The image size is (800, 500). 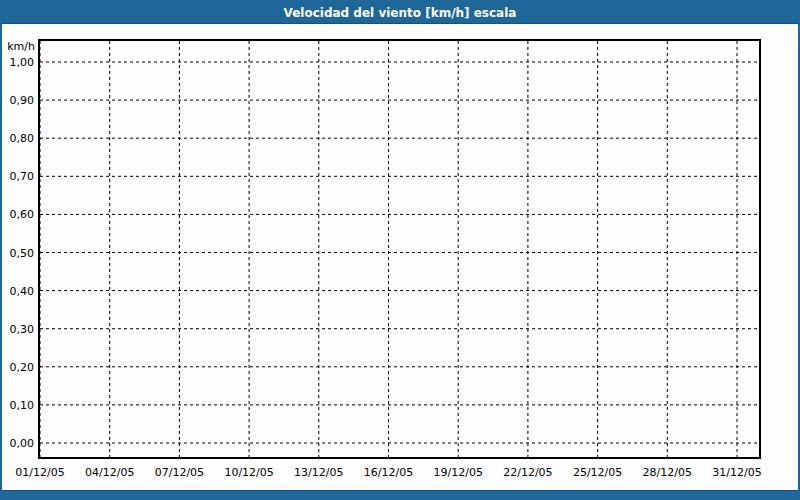 I want to click on x-tick-label: 31/12/05, so click(x=736, y=472).